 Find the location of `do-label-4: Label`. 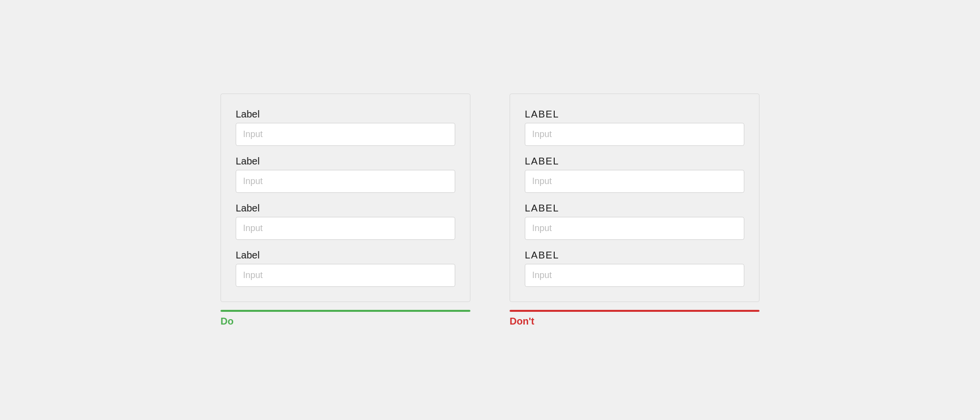

do-label-4: Label is located at coordinates (345, 256).